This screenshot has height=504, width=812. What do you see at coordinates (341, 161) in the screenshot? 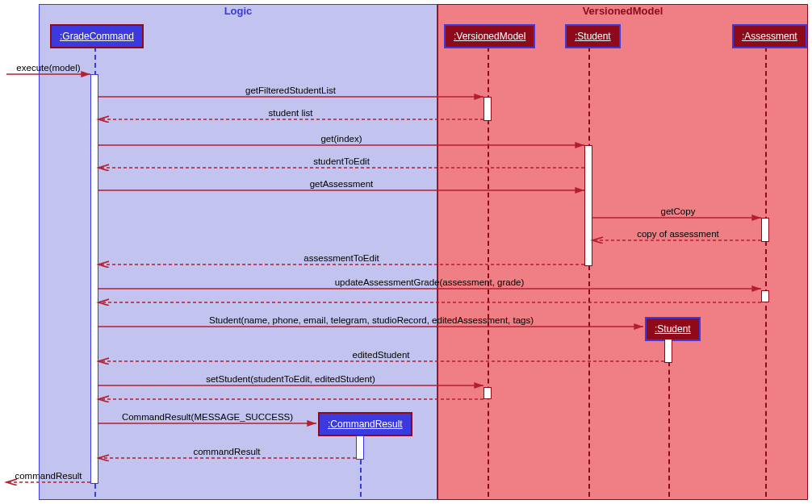
I see `msg-studenttoedit: studentToEdit` at bounding box center [341, 161].